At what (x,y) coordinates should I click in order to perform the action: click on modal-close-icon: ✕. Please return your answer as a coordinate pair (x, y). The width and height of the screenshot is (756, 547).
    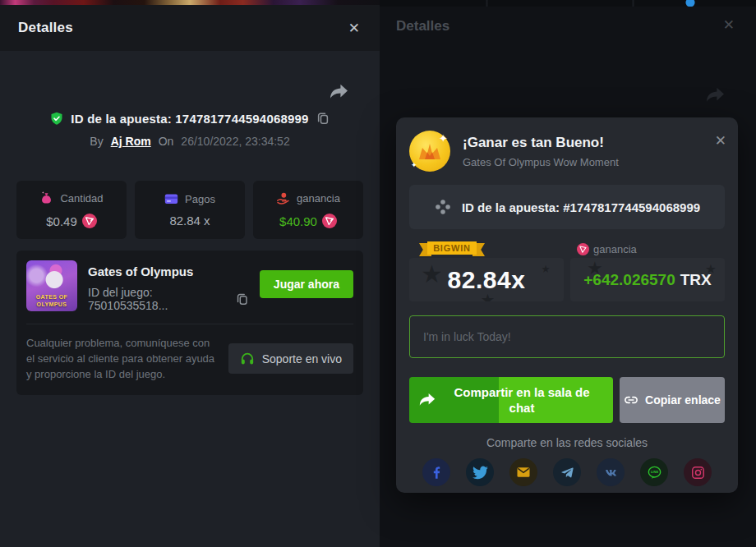
    Looking at the image, I should click on (721, 141).